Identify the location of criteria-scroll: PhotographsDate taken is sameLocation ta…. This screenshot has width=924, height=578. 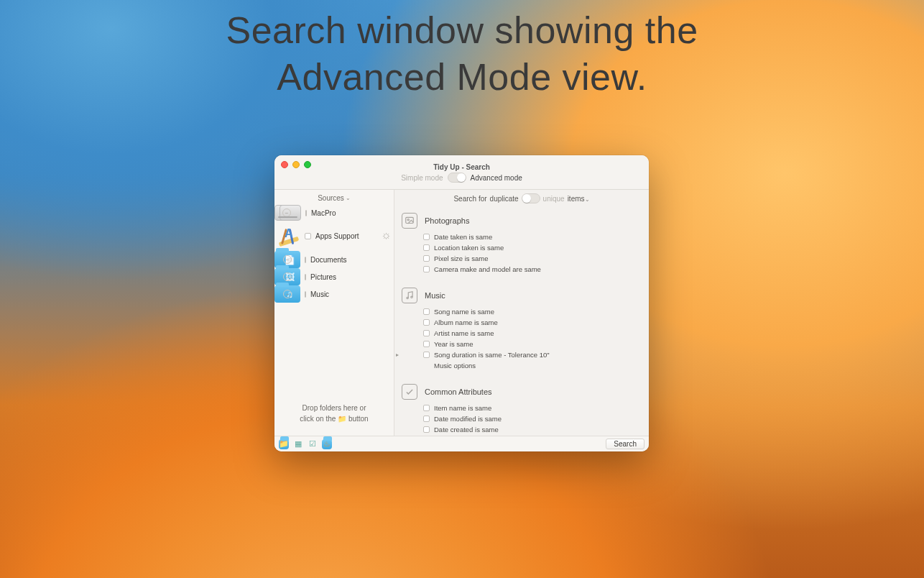
(520, 321).